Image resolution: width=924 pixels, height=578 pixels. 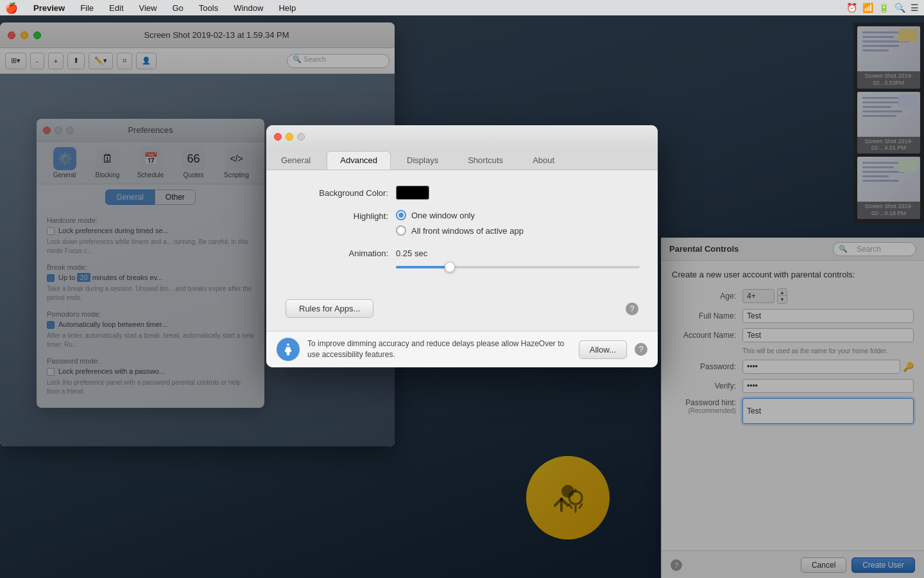 I want to click on pc-verify-input, so click(x=828, y=386).